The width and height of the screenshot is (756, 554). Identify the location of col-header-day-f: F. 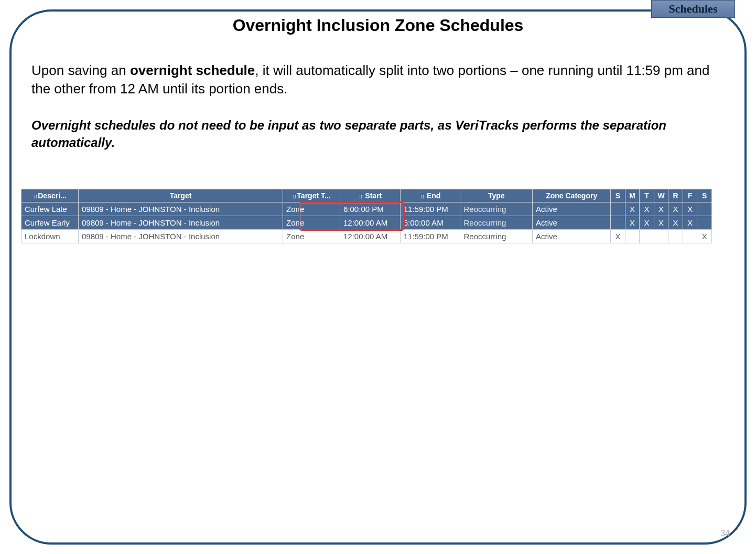
(690, 196).